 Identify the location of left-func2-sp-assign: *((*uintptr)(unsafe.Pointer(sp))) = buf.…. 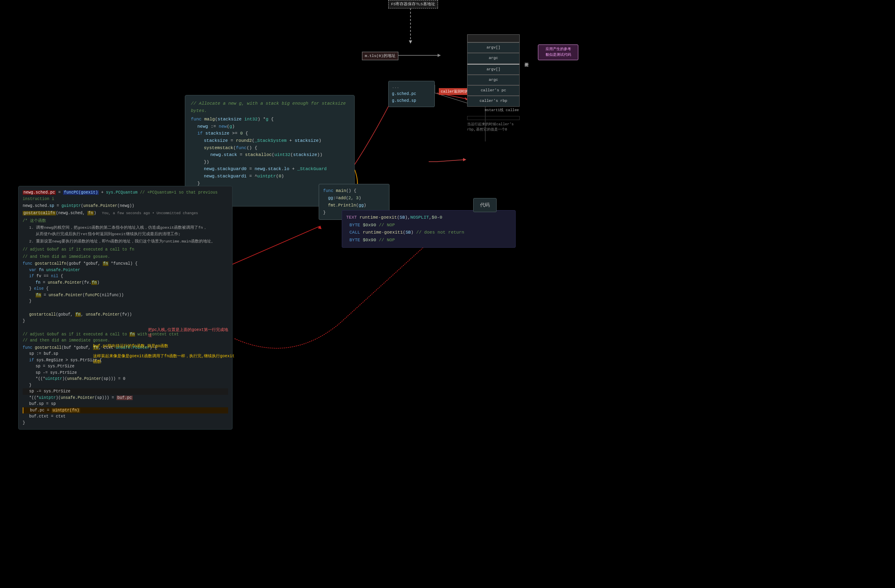
(125, 398).